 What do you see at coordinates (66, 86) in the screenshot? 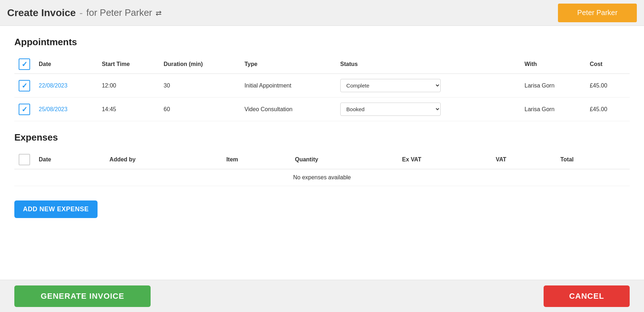
I see `appointment-date-0: 22/08/2023` at bounding box center [66, 86].